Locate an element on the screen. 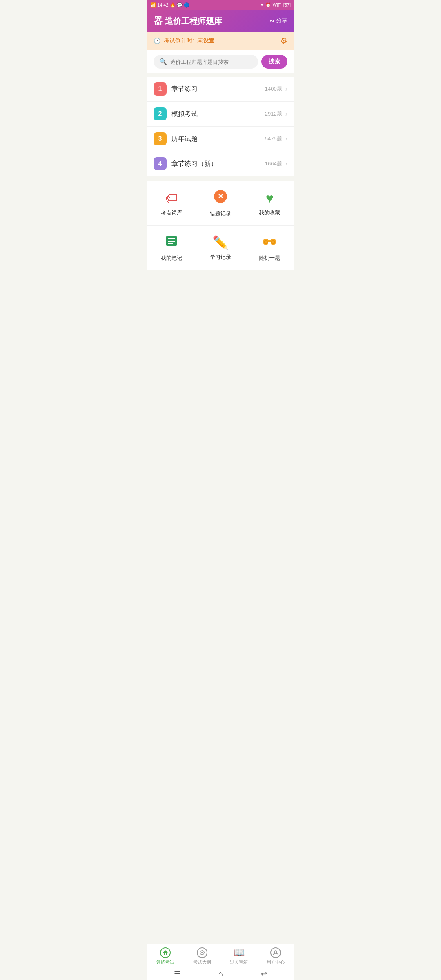 Image resolution: width=441 pixels, height=980 pixels. heart-icon: ♥ is located at coordinates (270, 198).